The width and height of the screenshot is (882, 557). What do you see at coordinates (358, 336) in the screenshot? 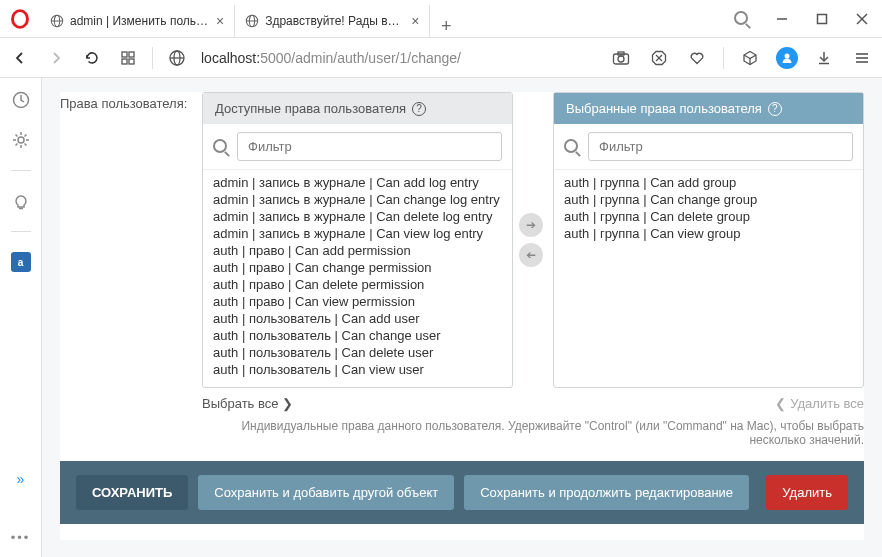
I see `list-item: auth | пользователь | Can change user` at bounding box center [358, 336].